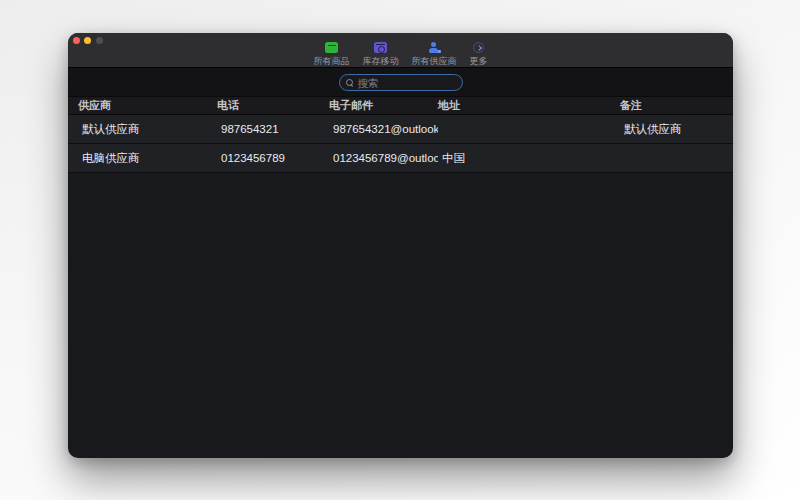 This screenshot has width=800, height=500. What do you see at coordinates (676, 106) in the screenshot?
I see `column-header-note: 备注` at bounding box center [676, 106].